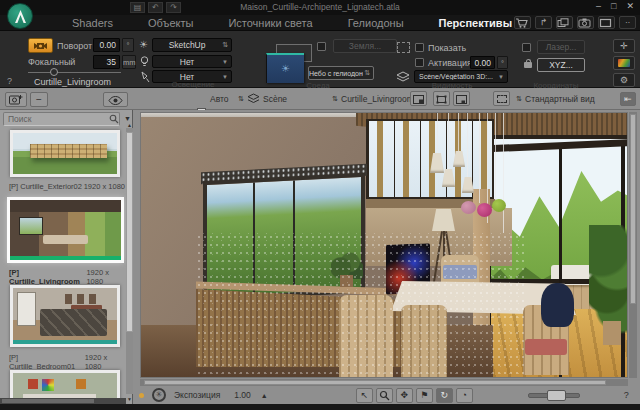 The height and width of the screenshot is (410, 640). I want to click on laser-checkbox, so click(526, 48).